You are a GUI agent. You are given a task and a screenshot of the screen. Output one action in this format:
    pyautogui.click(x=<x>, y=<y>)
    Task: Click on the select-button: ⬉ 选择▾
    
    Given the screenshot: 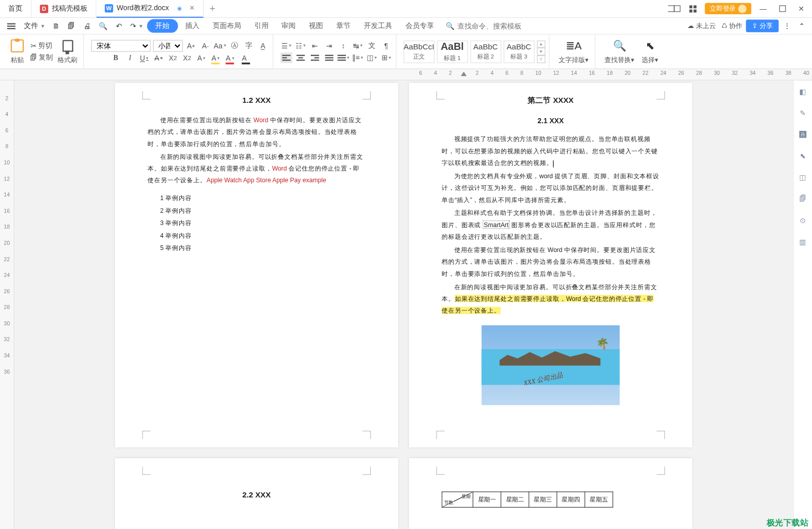 What is the action you would take?
    pyautogui.click(x=650, y=51)
    